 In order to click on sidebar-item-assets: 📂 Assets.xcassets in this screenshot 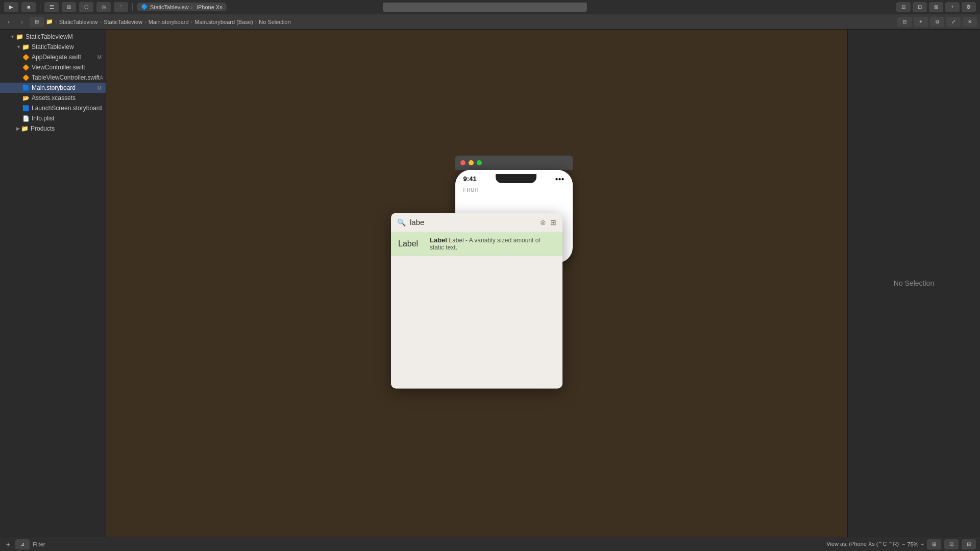, I will do `click(53, 98)`.